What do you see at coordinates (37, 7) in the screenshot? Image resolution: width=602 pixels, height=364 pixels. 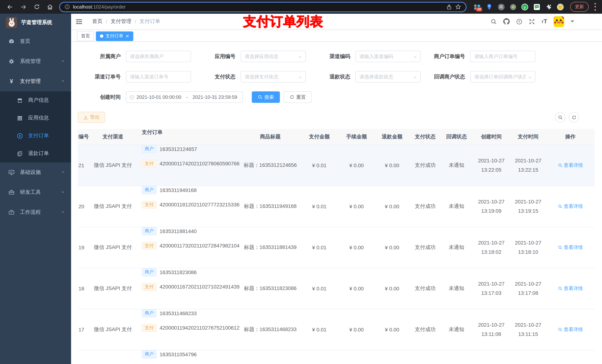 I see `browser-reload-button` at bounding box center [37, 7].